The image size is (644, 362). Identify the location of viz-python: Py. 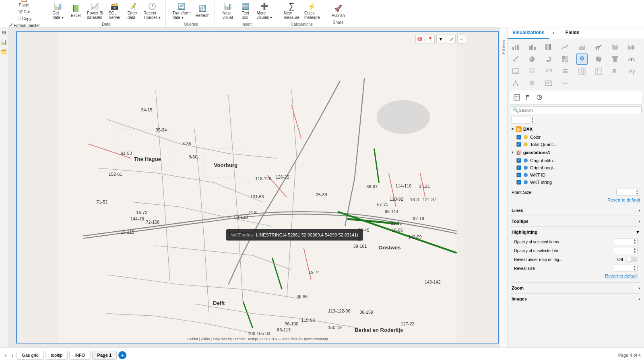
(632, 71).